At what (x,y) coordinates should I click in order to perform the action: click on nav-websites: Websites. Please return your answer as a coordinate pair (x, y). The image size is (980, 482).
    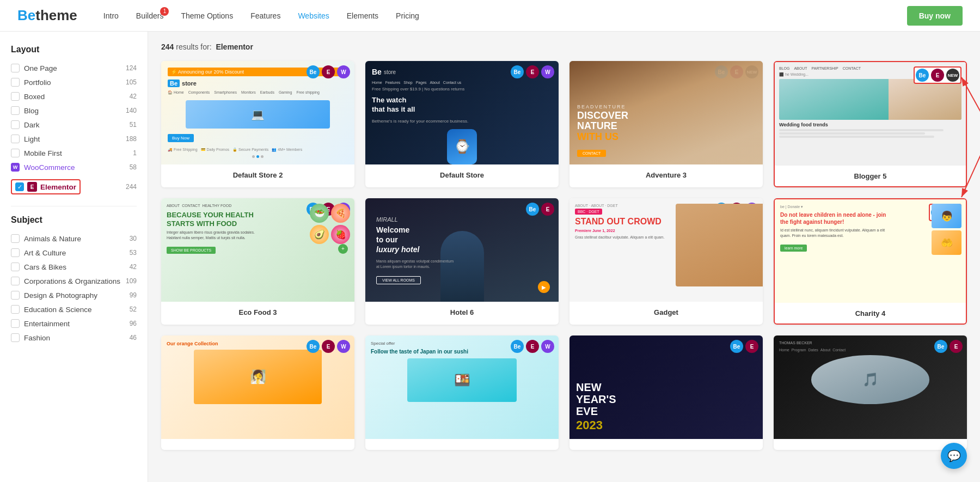
    Looking at the image, I should click on (314, 16).